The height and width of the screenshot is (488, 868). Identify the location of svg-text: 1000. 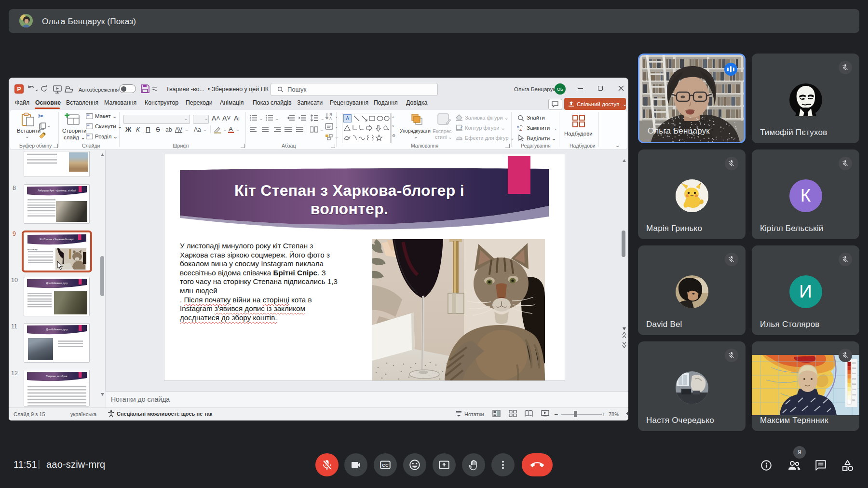
(854, 395).